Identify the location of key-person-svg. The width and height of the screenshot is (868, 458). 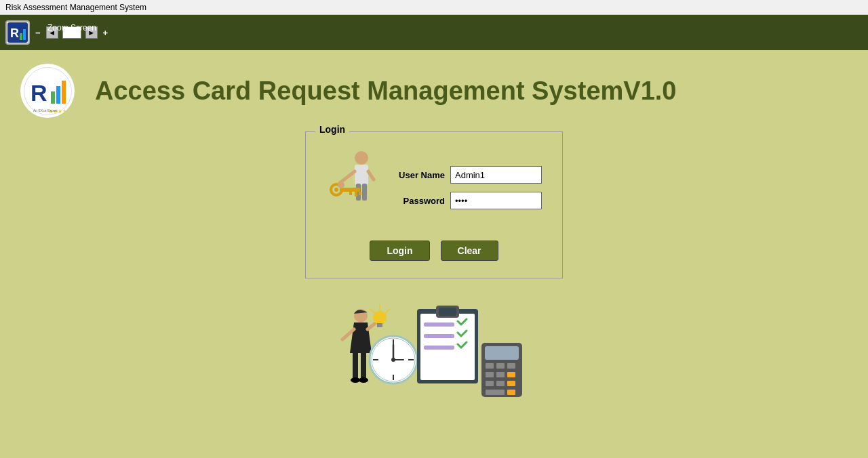
(357, 186).